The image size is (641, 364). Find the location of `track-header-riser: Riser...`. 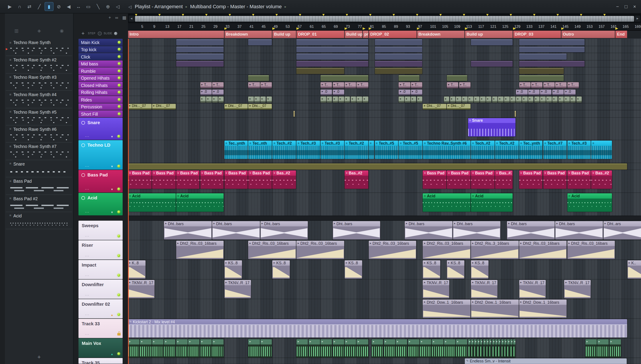

track-header-riser: Riser... is located at coordinates (100, 250).